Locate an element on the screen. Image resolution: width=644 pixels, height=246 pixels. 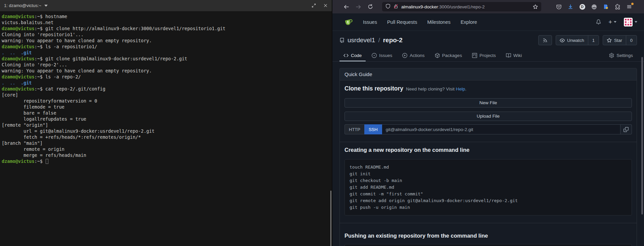
nav-item-issues: Issues is located at coordinates (370, 22).